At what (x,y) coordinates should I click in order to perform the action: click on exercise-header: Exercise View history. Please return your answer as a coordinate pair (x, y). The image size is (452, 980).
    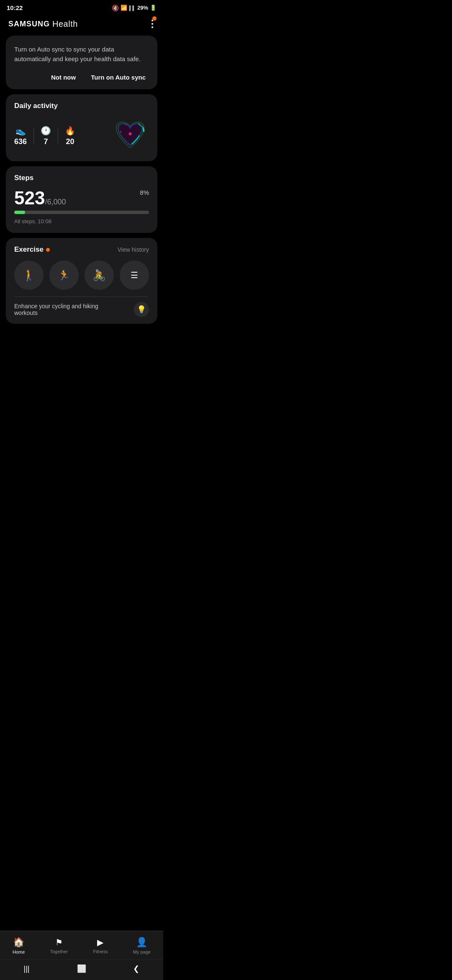
    Looking at the image, I should click on (82, 250).